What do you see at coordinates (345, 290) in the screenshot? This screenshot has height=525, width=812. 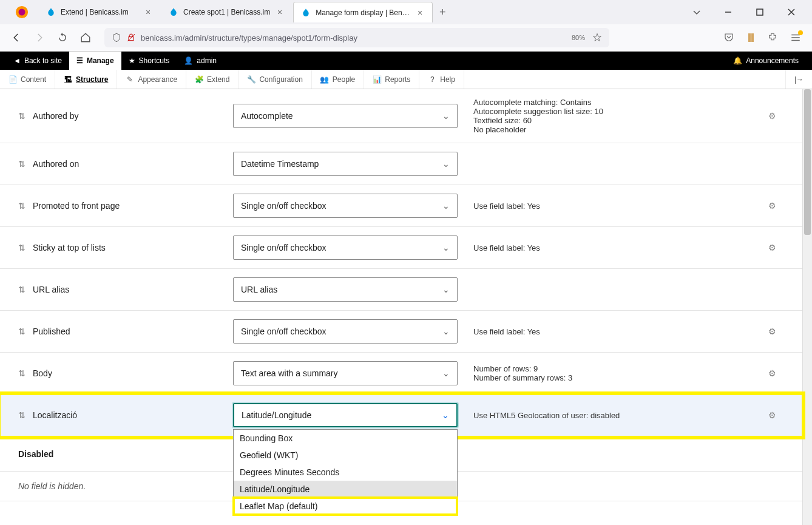 I see `widget-select-url-alias: URL alias ⌄` at bounding box center [345, 290].